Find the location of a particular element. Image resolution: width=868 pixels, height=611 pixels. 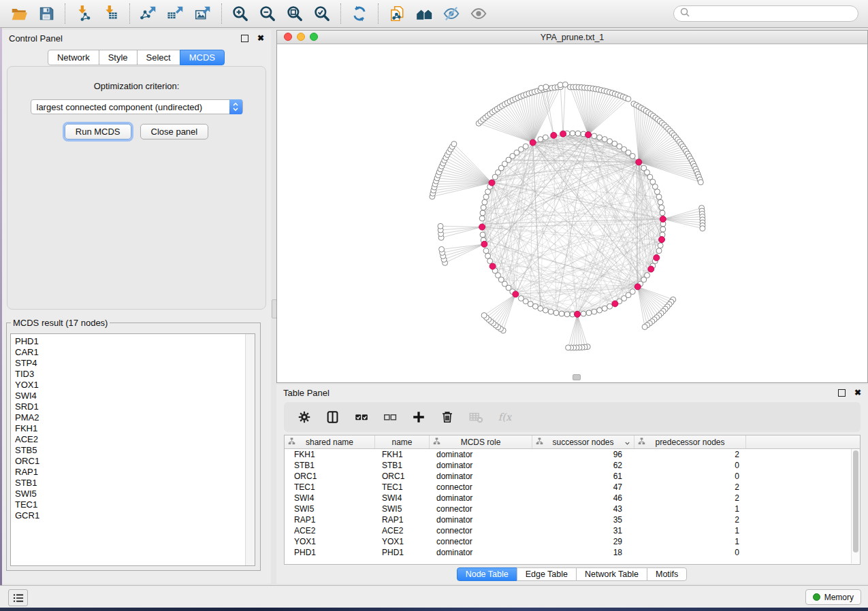

table-row: FKH1FKH1dominator962 is located at coordinates (572, 455).